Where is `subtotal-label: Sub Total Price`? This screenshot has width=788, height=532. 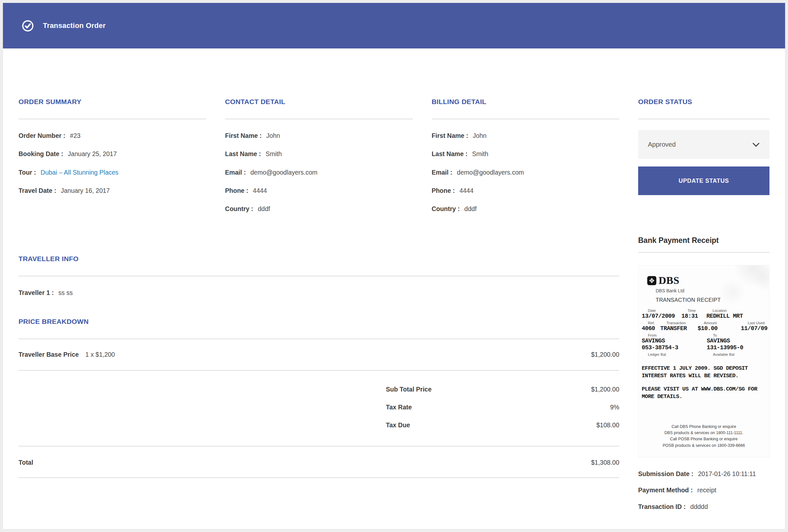
subtotal-label: Sub Total Price is located at coordinates (409, 389).